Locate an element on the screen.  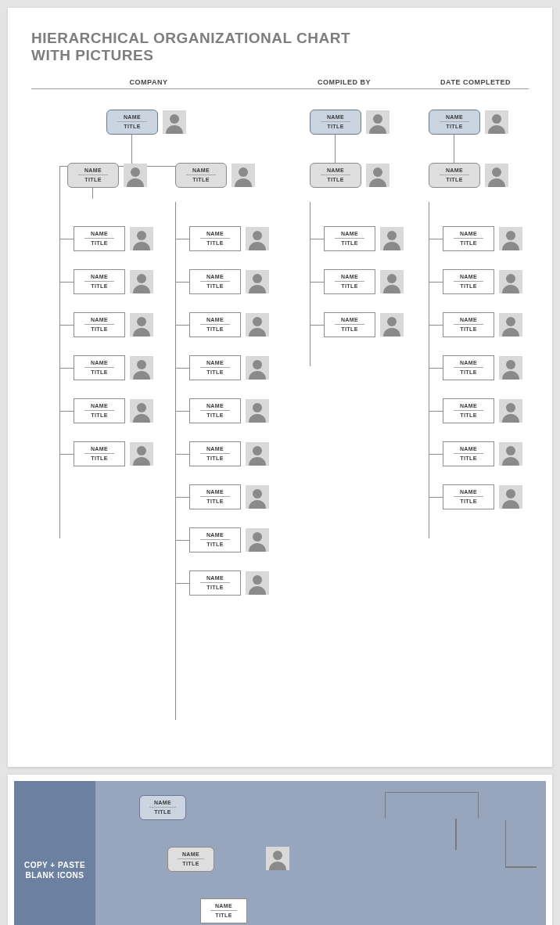
title-line1: HIERARCHICAL ORGANIZATIONAL CHART is located at coordinates (191, 38).